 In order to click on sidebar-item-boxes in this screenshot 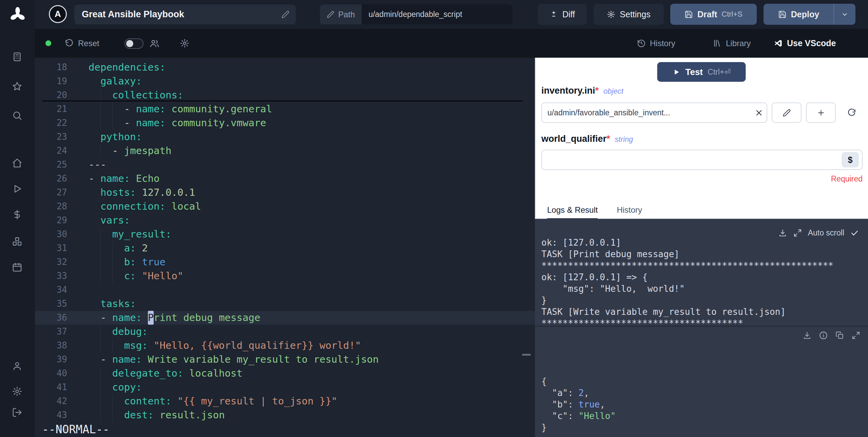, I will do `click(17, 242)`.